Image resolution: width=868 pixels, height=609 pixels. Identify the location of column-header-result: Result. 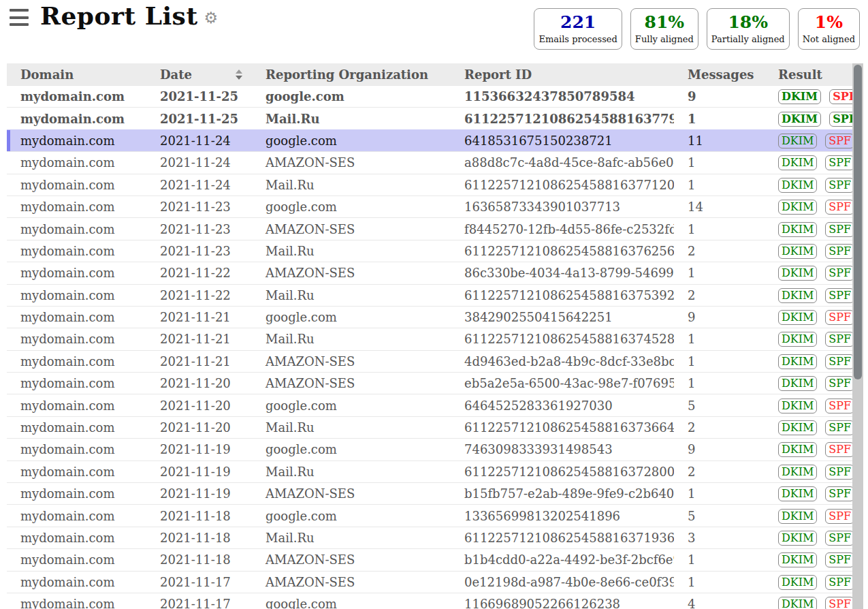
(809, 75).